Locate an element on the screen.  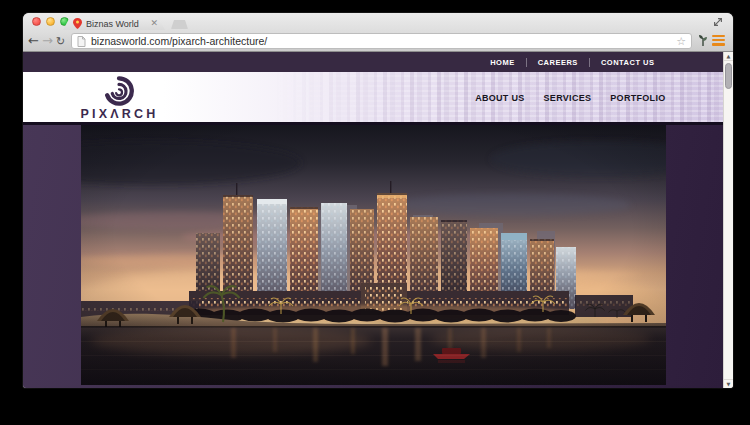
topbar-link-home: HOME is located at coordinates (502, 62).